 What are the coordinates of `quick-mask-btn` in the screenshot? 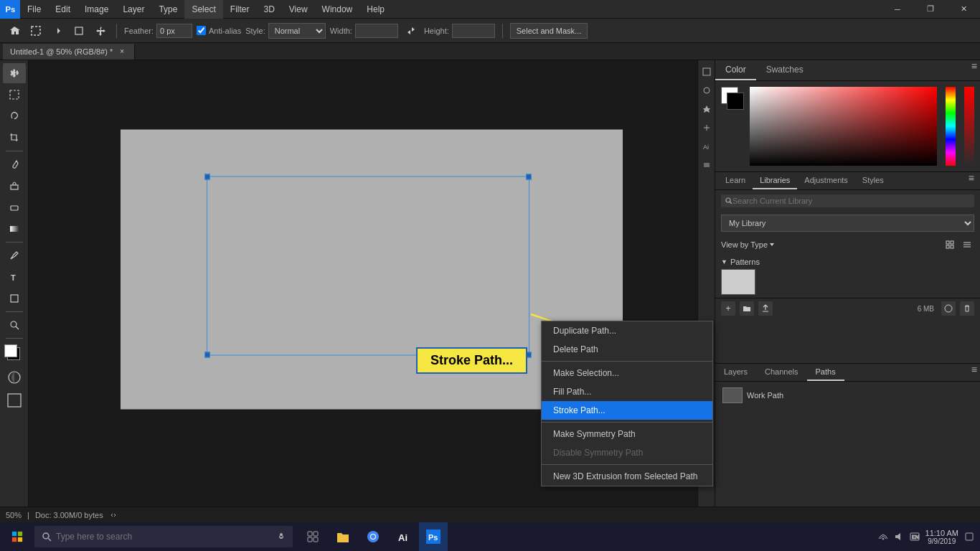 It's located at (14, 379).